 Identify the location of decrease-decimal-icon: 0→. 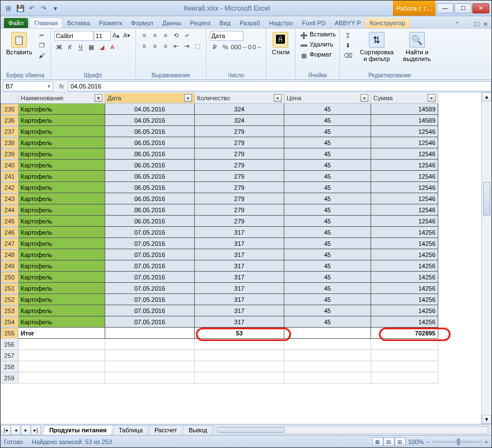
(257, 47).